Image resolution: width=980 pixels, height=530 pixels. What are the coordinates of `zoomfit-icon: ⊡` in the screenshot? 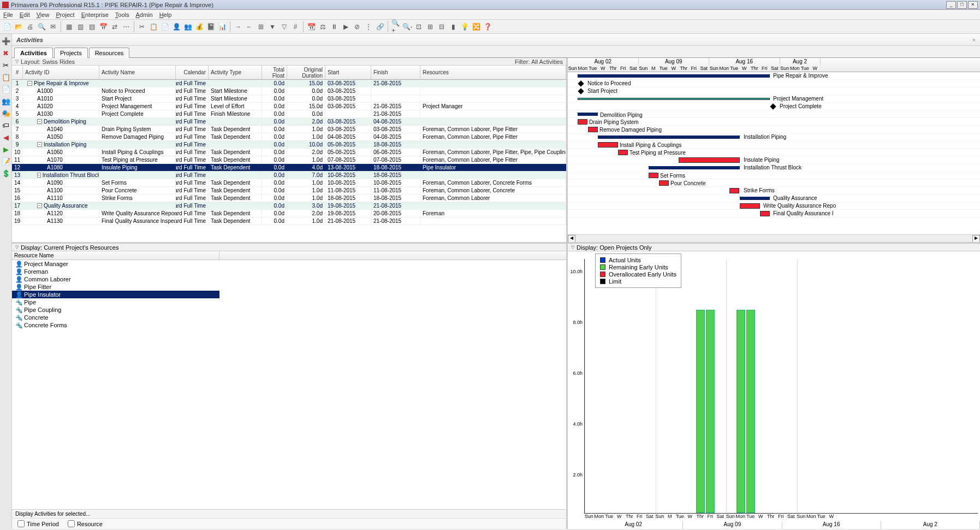 It's located at (419, 27).